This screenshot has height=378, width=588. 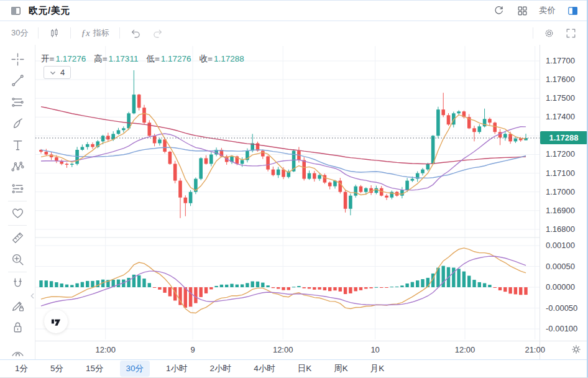 What do you see at coordinates (561, 191) in the screenshot?
I see `price-axis-label: 1.17000` at bounding box center [561, 191].